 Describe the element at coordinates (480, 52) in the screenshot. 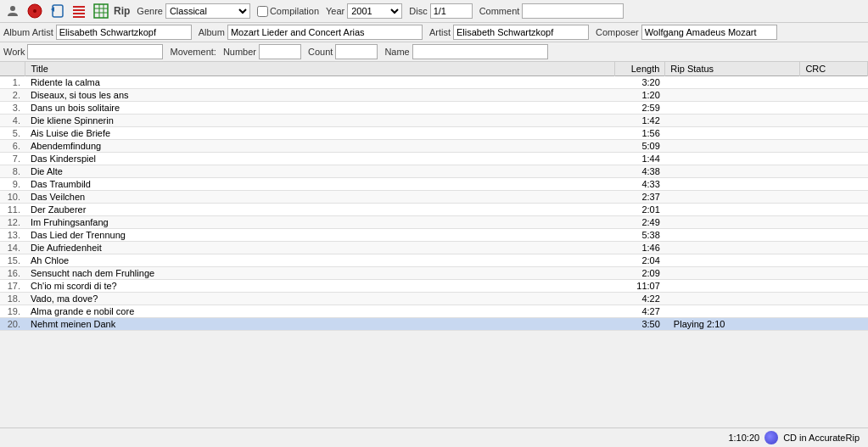

I see `name-input` at that location.